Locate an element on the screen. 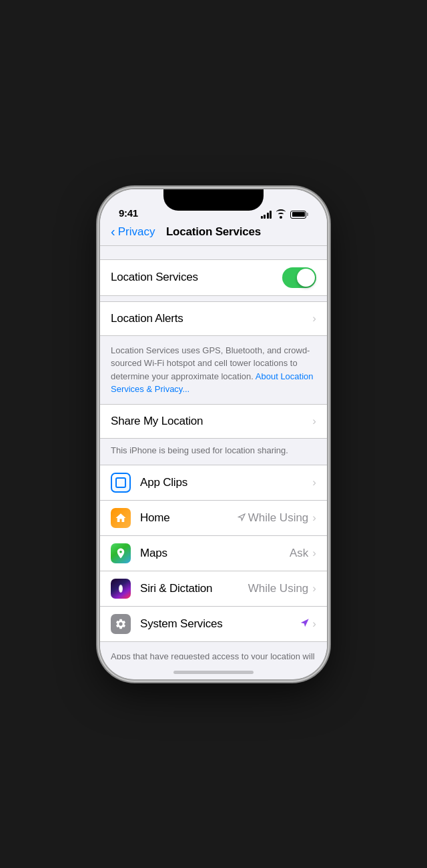  description-block: Location Services uses GPS, Bluetooth, a… is located at coordinates (214, 370).